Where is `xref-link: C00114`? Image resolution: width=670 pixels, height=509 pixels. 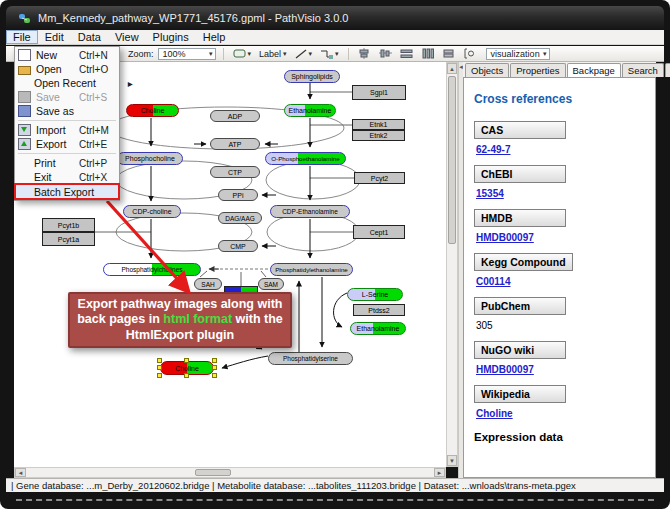
xref-link: C00114 is located at coordinates (560, 282).